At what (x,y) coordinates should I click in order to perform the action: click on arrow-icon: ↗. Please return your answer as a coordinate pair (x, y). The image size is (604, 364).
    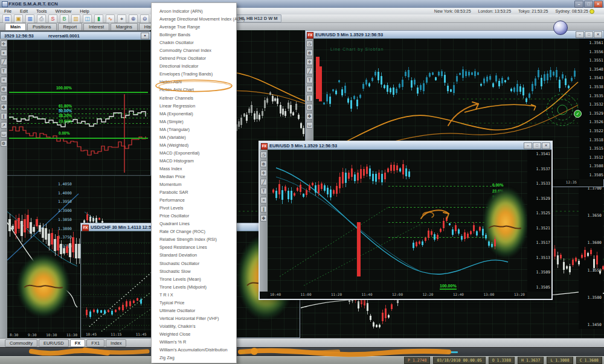
    Looking at the image, I should click on (4, 126).